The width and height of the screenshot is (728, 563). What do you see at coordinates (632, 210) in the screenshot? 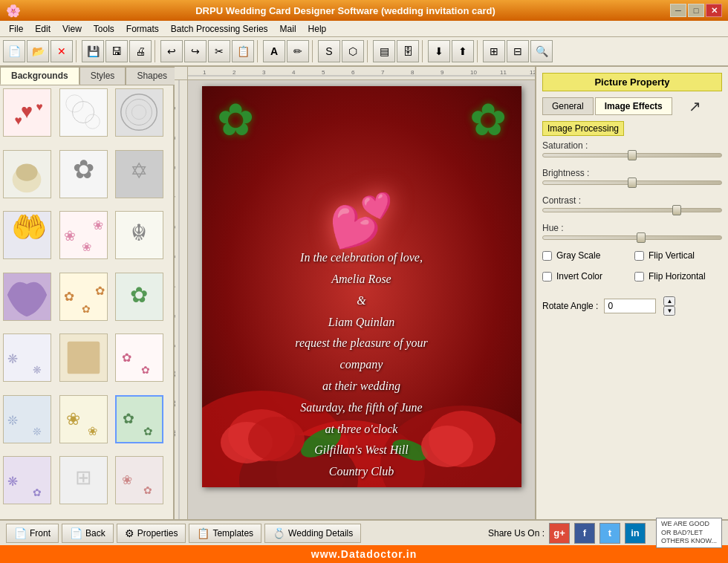
I see `contrast-slider` at bounding box center [632, 210].